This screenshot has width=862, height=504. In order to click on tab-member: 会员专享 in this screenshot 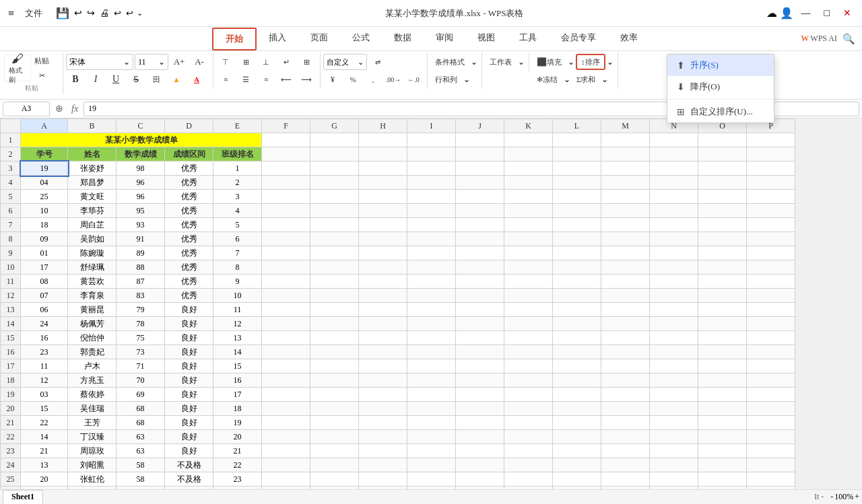, I will do `click(578, 39)`.